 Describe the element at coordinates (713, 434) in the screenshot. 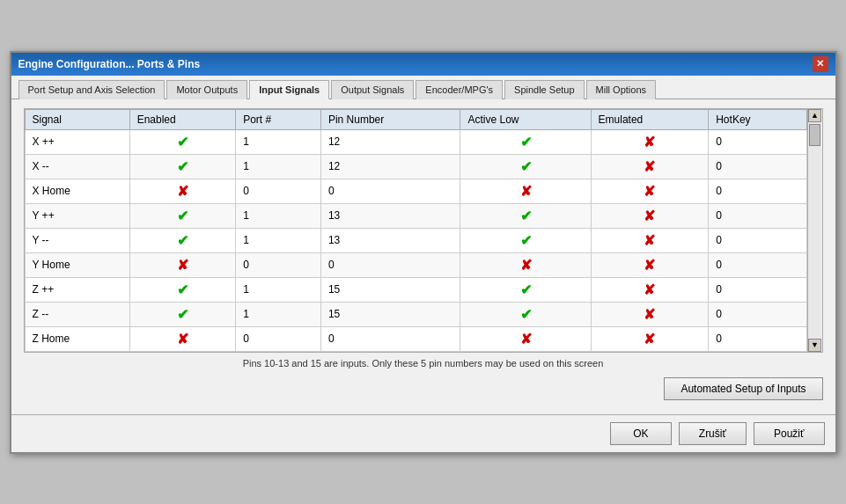

I see `cancel-button: Zrušiť` at that location.